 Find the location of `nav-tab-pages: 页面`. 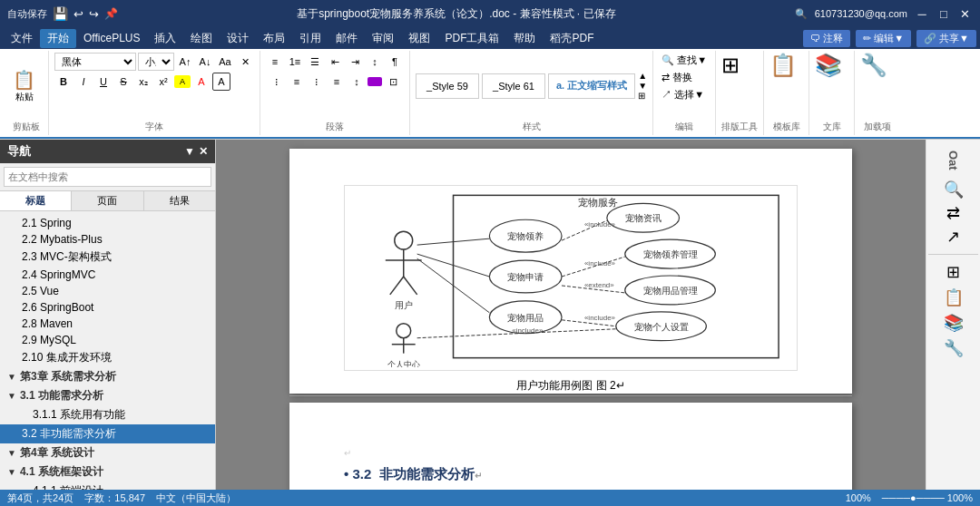

nav-tab-pages: 页面 is located at coordinates (107, 201).